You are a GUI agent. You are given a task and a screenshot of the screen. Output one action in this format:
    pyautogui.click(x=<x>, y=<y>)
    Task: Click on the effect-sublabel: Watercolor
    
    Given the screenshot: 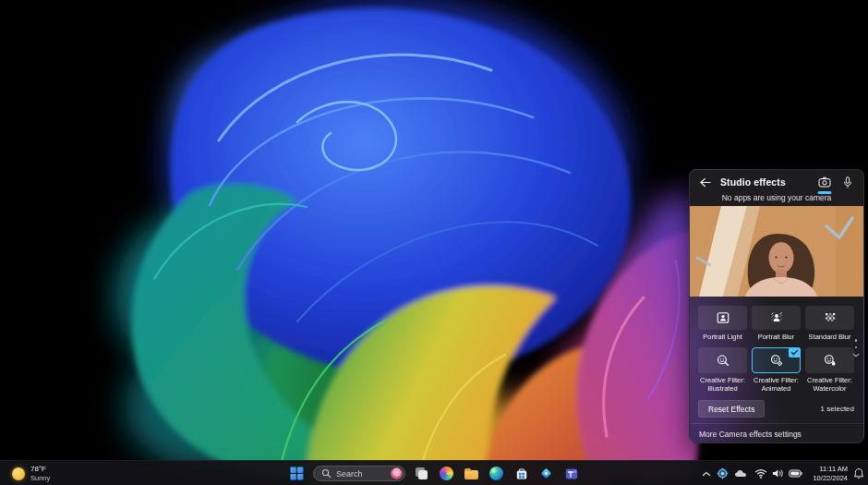 What is the action you would take?
    pyautogui.click(x=830, y=388)
    